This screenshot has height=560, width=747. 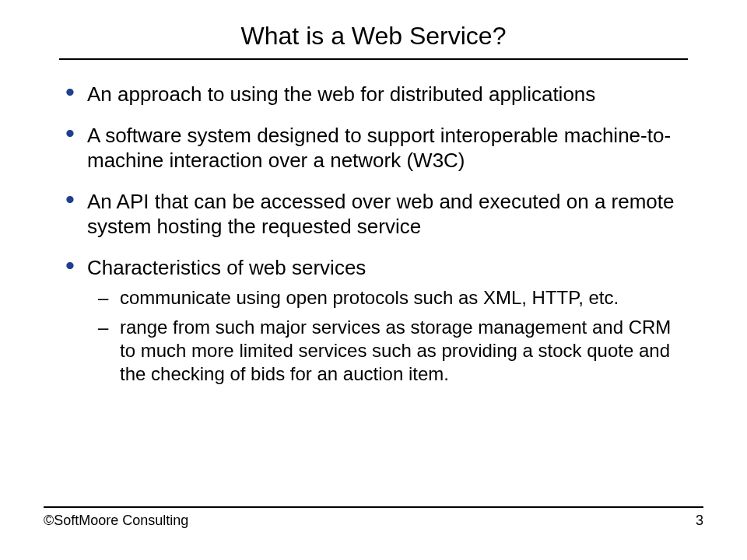 What do you see at coordinates (390, 298) in the screenshot?
I see `sub-bullet-item: communicate using open protocols such as…` at bounding box center [390, 298].